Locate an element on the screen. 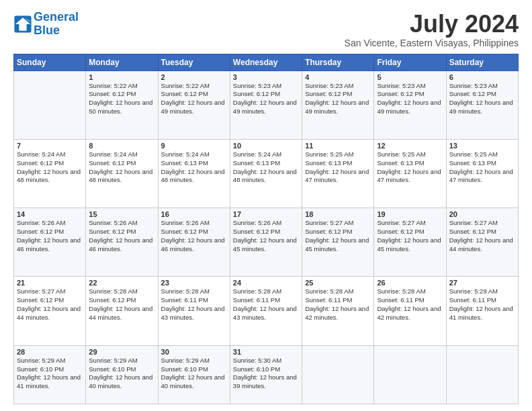 This screenshot has width=532, height=411. day-number: 5 is located at coordinates (410, 77).